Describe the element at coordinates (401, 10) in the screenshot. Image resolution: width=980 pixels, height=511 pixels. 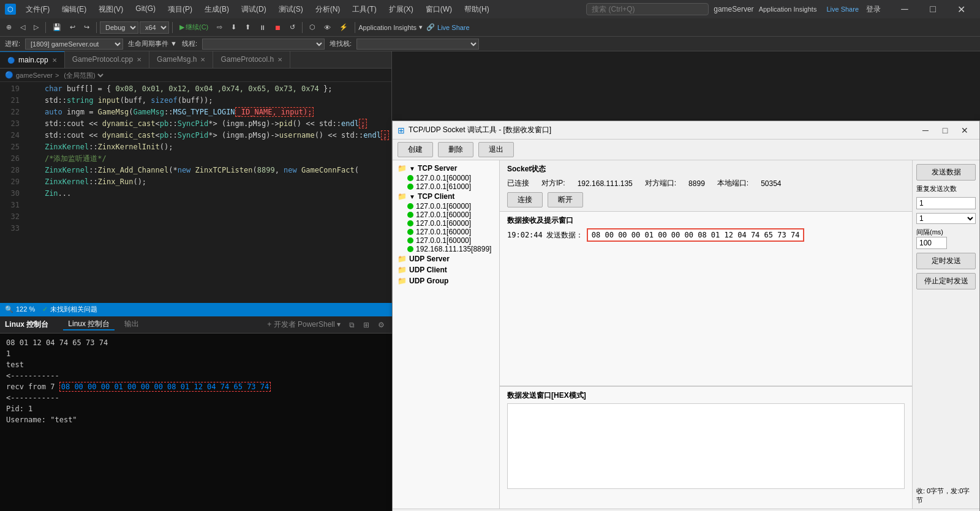
I see `menu-ext: 扩展(X)` at that location.